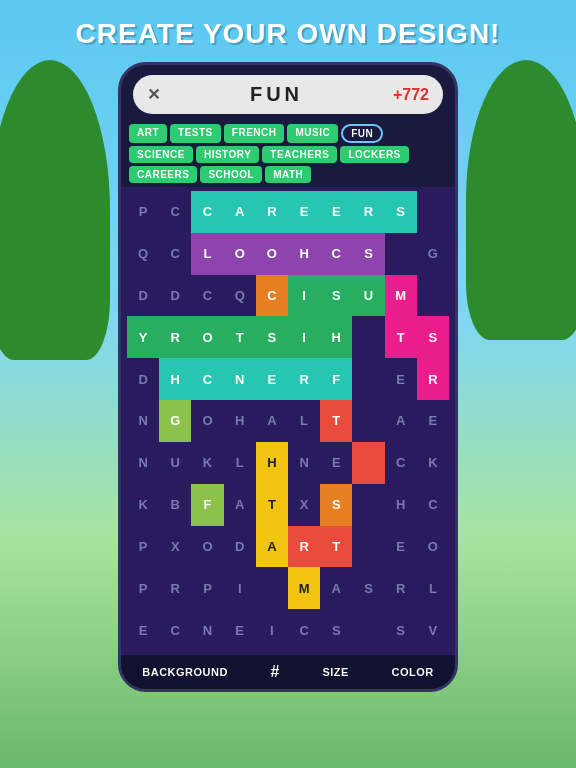 The width and height of the screenshot is (576, 768). What do you see at coordinates (272, 296) in the screenshot?
I see `cell-2-4: C` at bounding box center [272, 296].